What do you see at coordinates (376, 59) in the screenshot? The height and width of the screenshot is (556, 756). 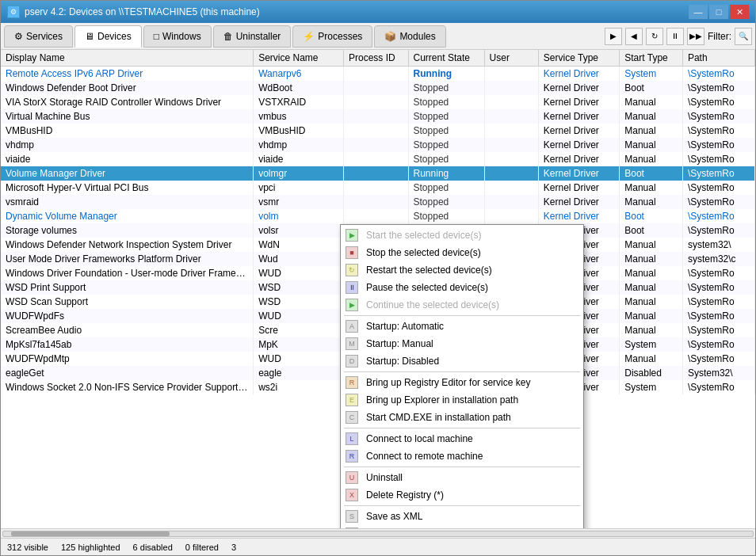 I see `col-process-id: Process ID` at bounding box center [376, 59].